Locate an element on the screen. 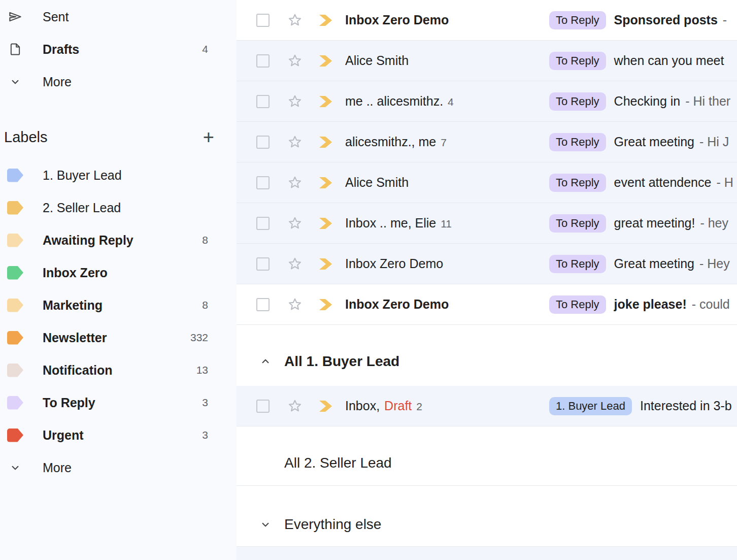 The width and height of the screenshot is (737, 560). sidebar-label-buyer-lead: 1. Buyer Lead is located at coordinates (118, 175).